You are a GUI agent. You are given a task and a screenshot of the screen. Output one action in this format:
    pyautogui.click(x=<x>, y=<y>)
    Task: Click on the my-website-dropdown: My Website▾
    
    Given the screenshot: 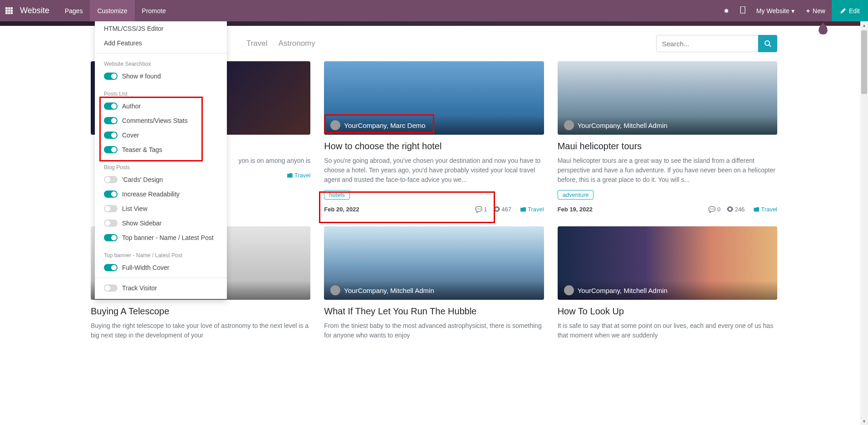 What is the action you would take?
    pyautogui.click(x=775, y=11)
    